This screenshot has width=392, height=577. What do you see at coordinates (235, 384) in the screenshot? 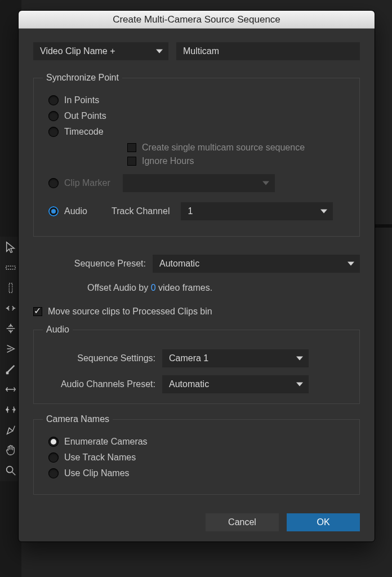
I see `audio-channels-preset-dropdown: Automatic` at bounding box center [235, 384].